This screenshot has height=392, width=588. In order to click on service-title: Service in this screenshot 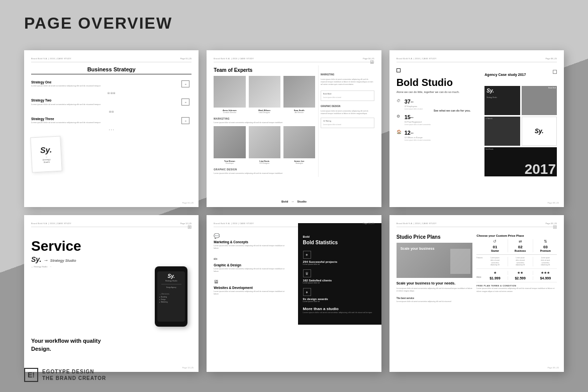, I will do `click(112, 246)`.